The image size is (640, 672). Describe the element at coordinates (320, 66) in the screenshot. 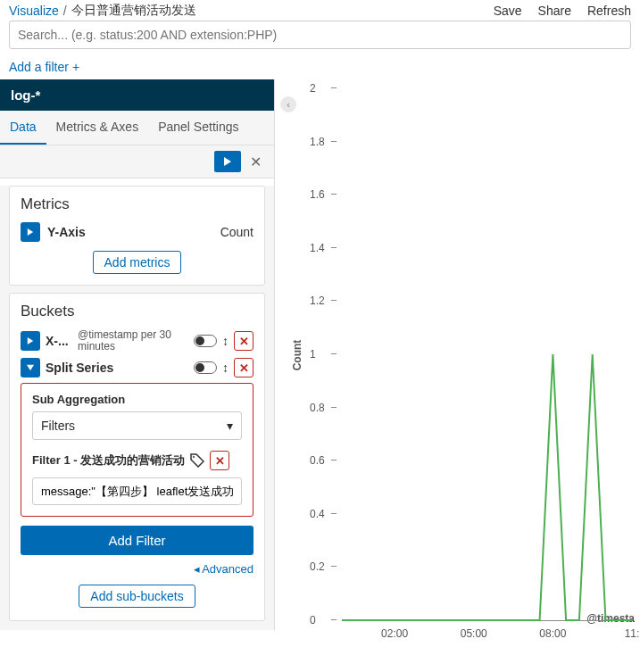

I see `add-filter-link: Add a filter +` at that location.